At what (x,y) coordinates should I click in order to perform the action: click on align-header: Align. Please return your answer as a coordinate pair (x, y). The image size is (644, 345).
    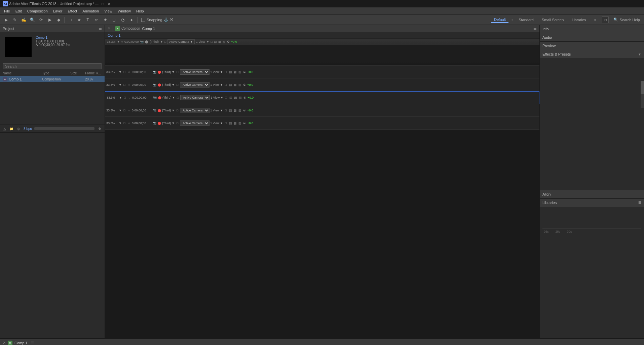
    Looking at the image, I should click on (592, 194).